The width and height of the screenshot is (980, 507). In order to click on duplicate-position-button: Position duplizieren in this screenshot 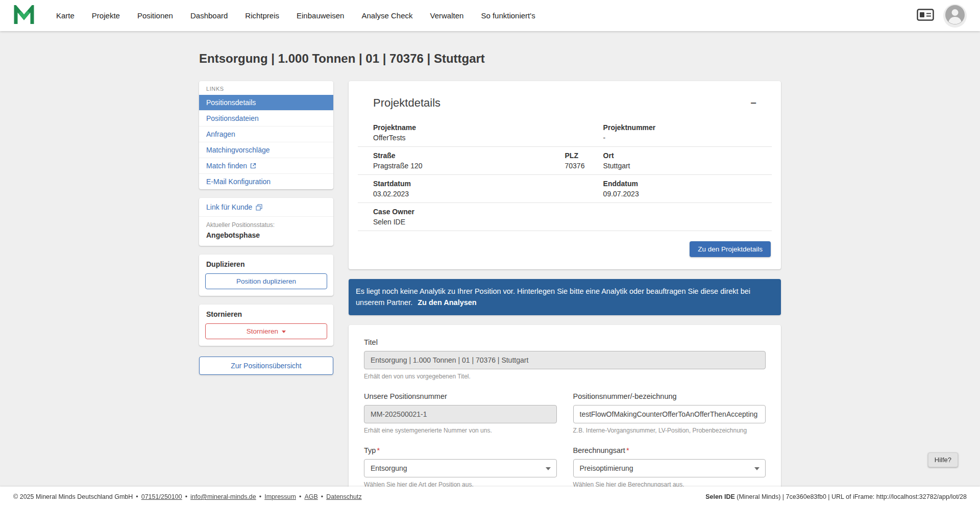, I will do `click(266, 282)`.